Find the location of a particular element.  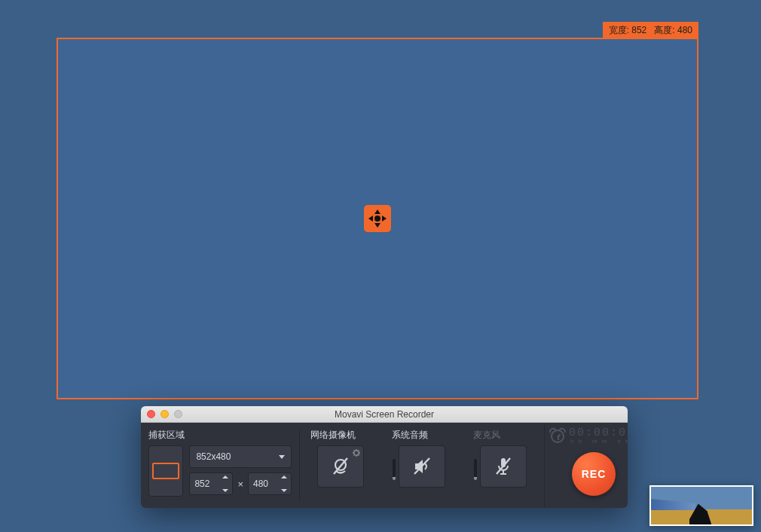

chevron-down-icon is located at coordinates (282, 457).